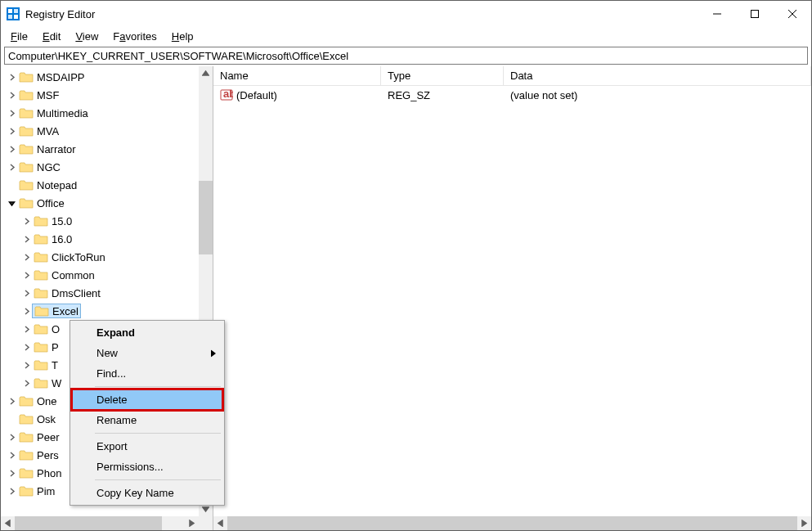 This screenshot has height=531, width=812. Describe the element at coordinates (183, 36) in the screenshot. I see `menu-help: Help` at that location.